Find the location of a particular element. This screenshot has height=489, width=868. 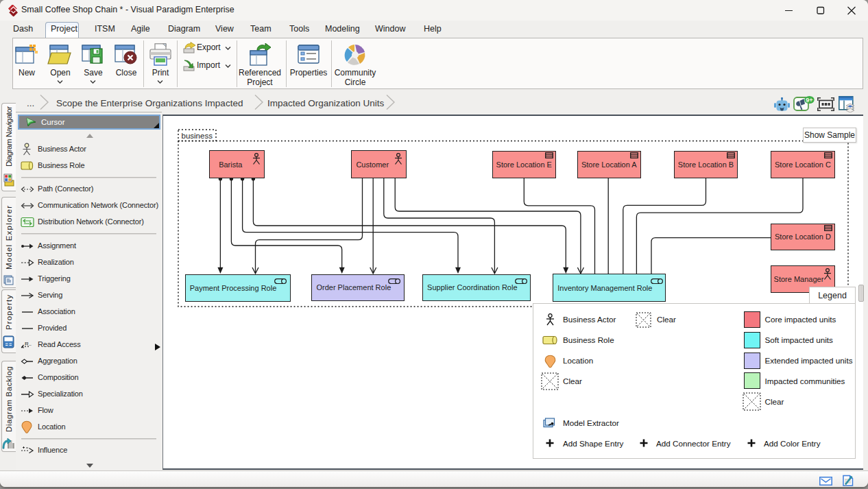

svg-text: business is located at coordinates (197, 136).